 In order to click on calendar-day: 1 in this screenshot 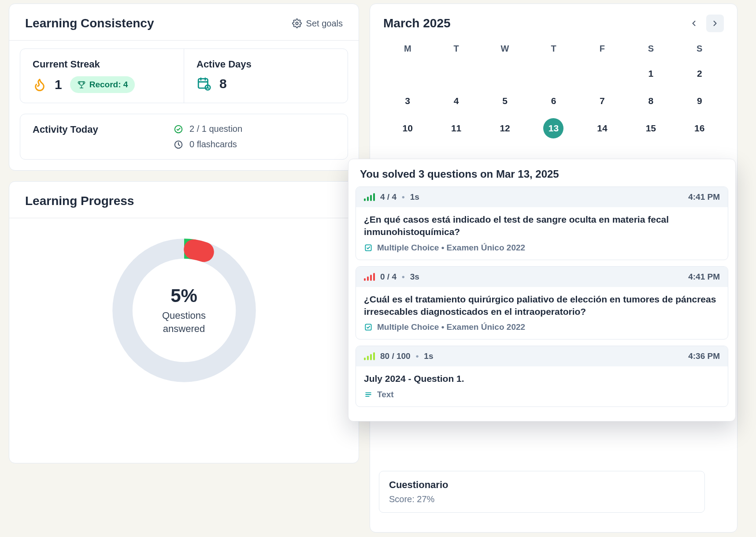, I will do `click(651, 74)`.